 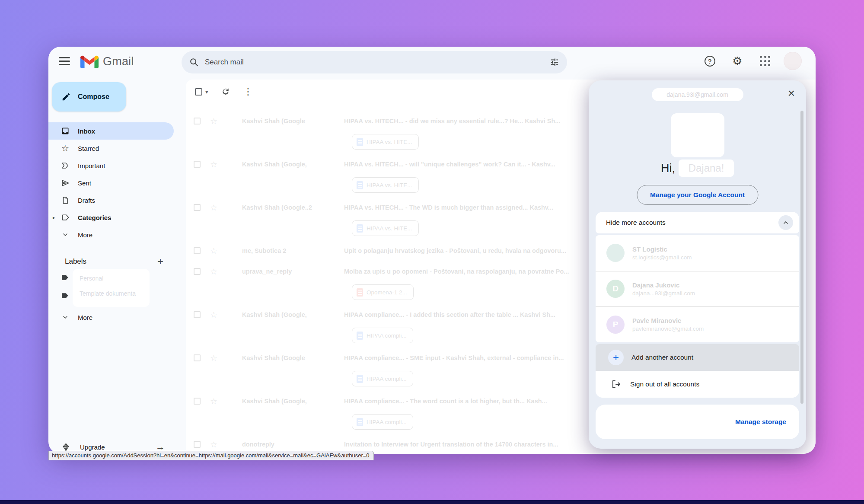 I want to click on email-sender: Kashvi Shah (Google..2, so click(x=291, y=207).